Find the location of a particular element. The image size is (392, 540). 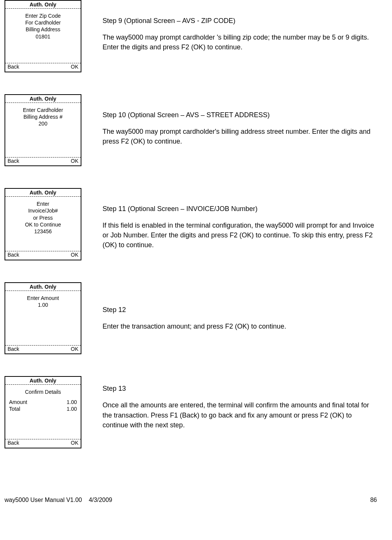

terminal-body: Enter Cardholder Billing Address # 200 is located at coordinates (43, 130).